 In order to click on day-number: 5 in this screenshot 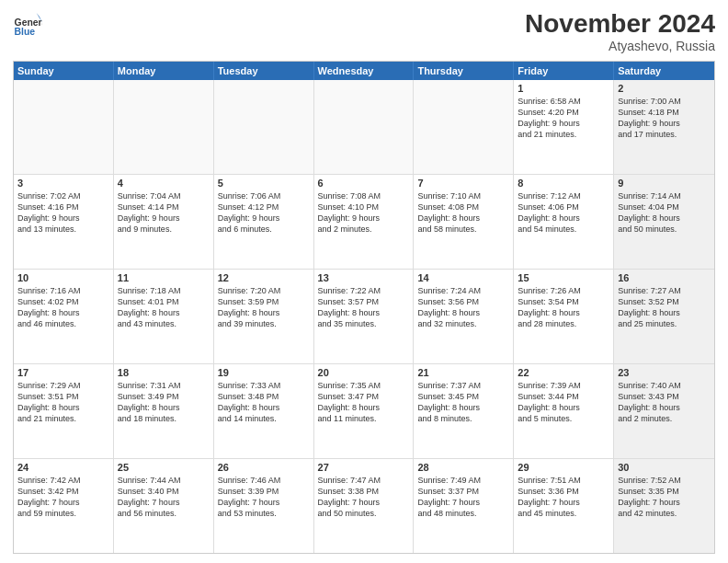, I will do `click(264, 183)`.